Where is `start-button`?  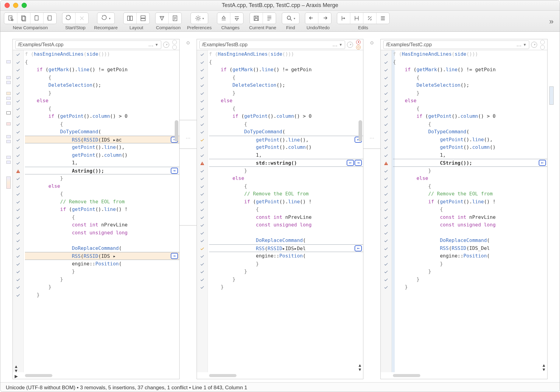
start-button is located at coordinates (69, 18).